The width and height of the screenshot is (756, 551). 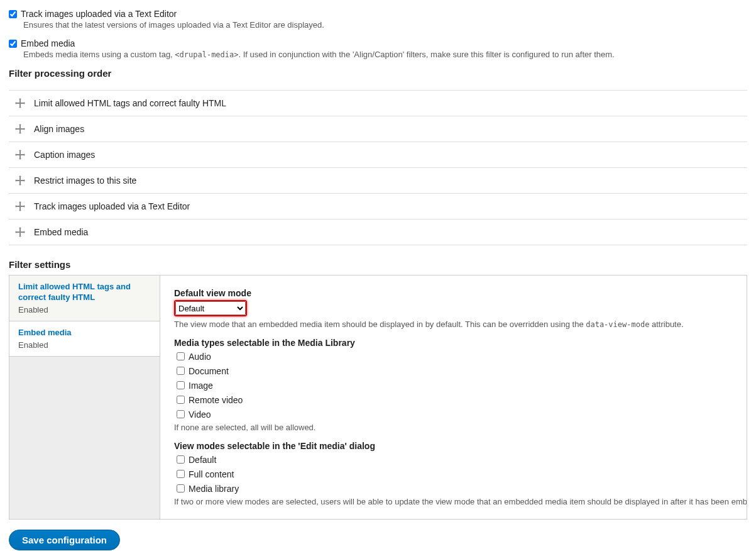 I want to click on save-configuration-button: Save configuration, so click(x=64, y=540).